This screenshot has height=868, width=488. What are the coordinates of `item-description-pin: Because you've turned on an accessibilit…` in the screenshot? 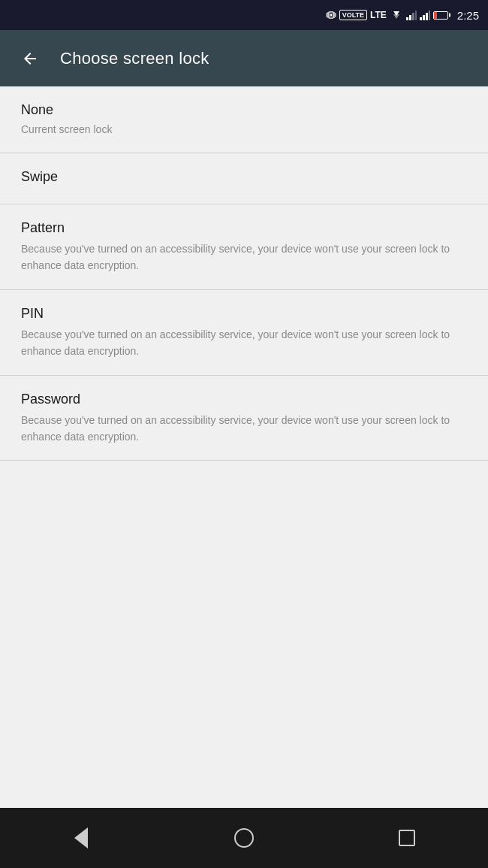 It's located at (244, 343).